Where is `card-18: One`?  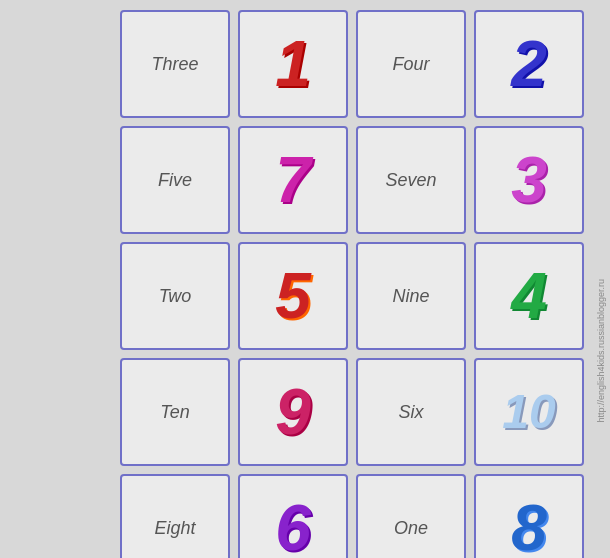
card-18: One is located at coordinates (411, 516).